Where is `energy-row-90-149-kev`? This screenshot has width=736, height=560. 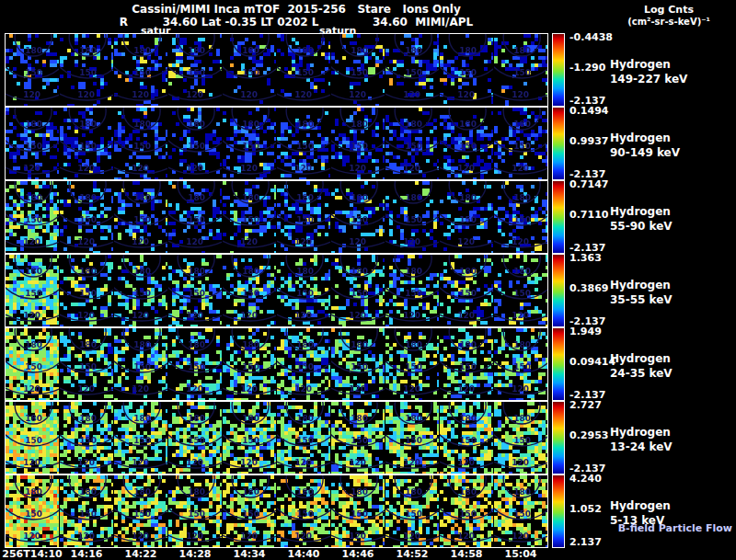
energy-row-90-149-kev is located at coordinates (276, 143).